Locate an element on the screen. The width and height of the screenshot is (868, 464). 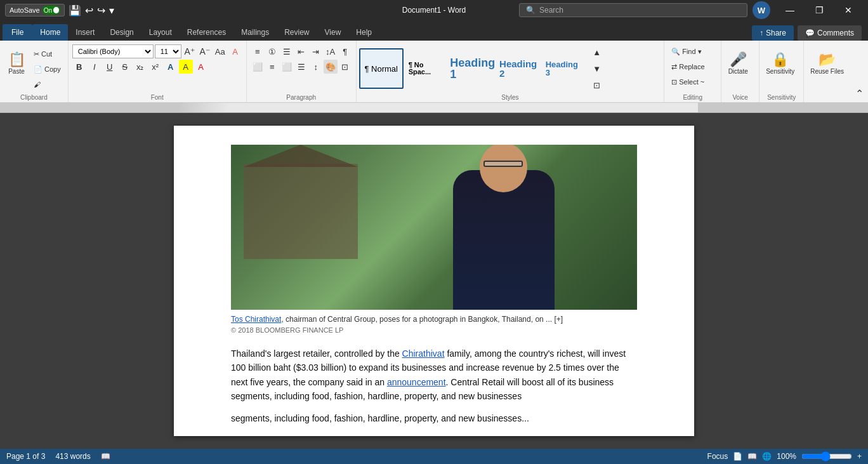
tab-file: File is located at coordinates (18, 32).